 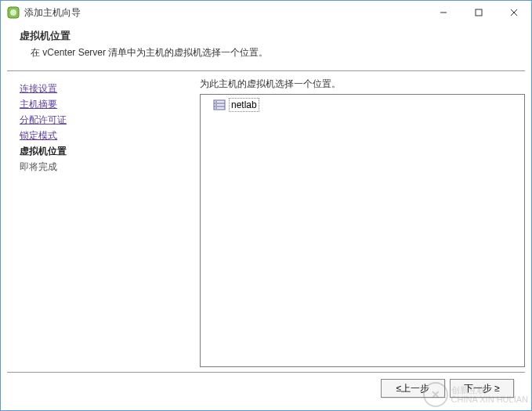 What do you see at coordinates (43, 120) in the screenshot?
I see `step-assign-license: 分配许可证` at bounding box center [43, 120].